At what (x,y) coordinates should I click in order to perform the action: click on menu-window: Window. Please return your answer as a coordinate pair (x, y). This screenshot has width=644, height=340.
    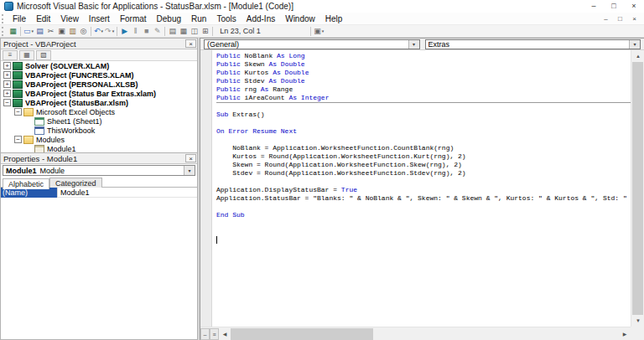
    Looking at the image, I should click on (300, 18).